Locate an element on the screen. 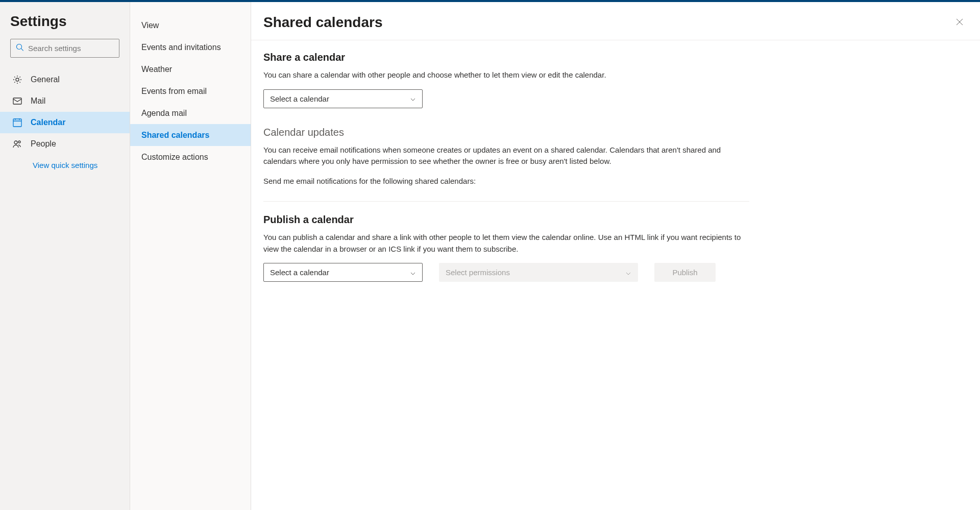 This screenshot has width=980, height=510. section-divider is located at coordinates (506, 201).